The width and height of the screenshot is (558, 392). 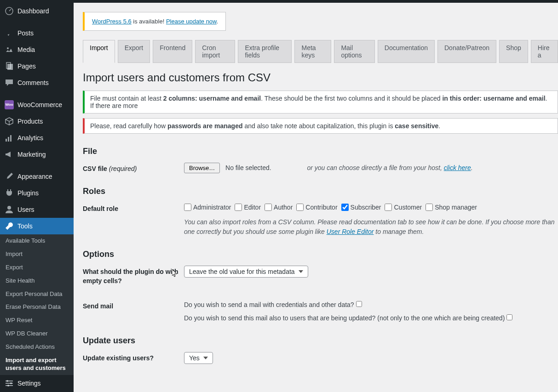 I want to click on archive-icon, so click(x=9, y=121).